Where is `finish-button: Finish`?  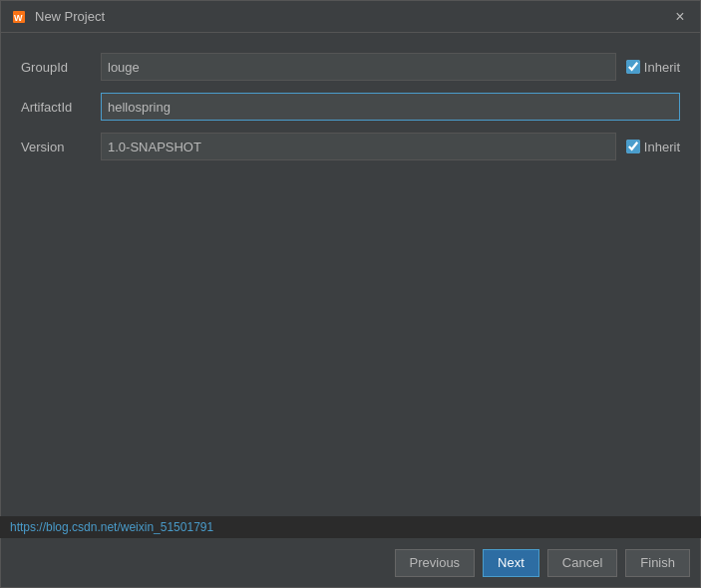 finish-button: Finish is located at coordinates (658, 563).